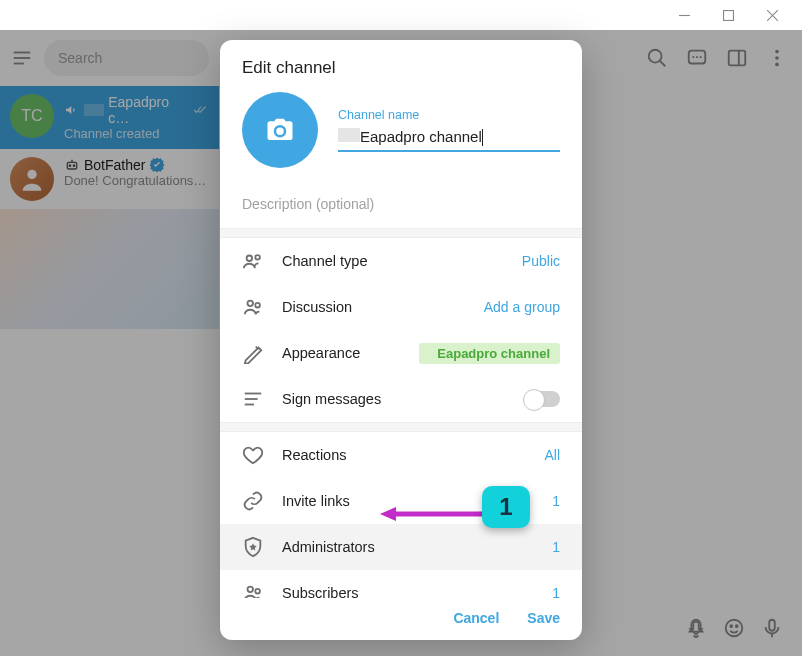 The image size is (802, 656). I want to click on redacted-text, so click(349, 135).